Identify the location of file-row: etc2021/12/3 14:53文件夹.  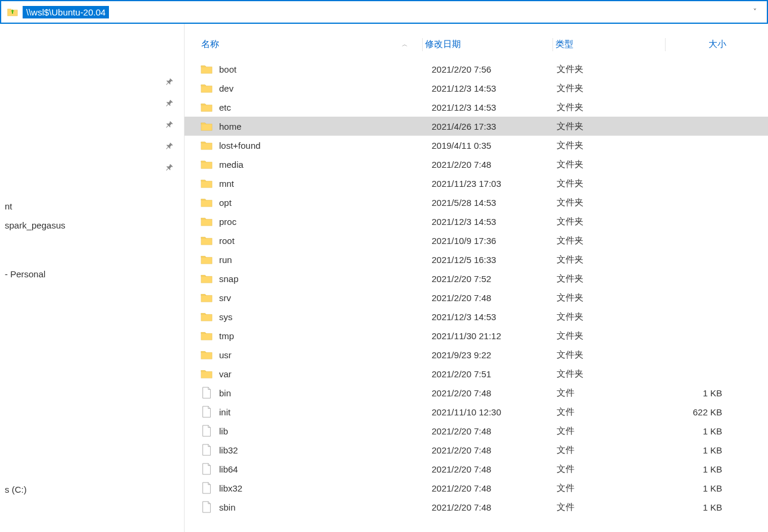
(476, 107).